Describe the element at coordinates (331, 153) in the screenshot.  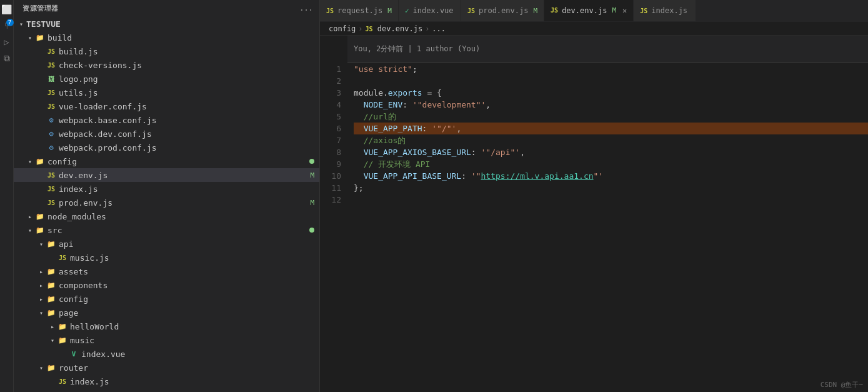
I see `line-num-8: 8` at that location.